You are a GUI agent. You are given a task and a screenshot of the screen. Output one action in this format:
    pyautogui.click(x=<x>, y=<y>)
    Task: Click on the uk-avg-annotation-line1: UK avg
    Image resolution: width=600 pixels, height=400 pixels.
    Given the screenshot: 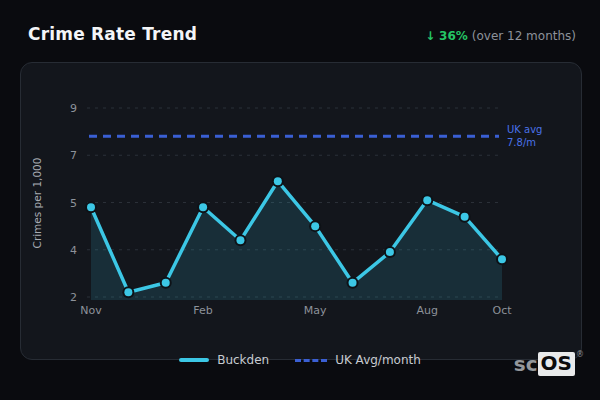 What is the action you would take?
    pyautogui.click(x=524, y=130)
    